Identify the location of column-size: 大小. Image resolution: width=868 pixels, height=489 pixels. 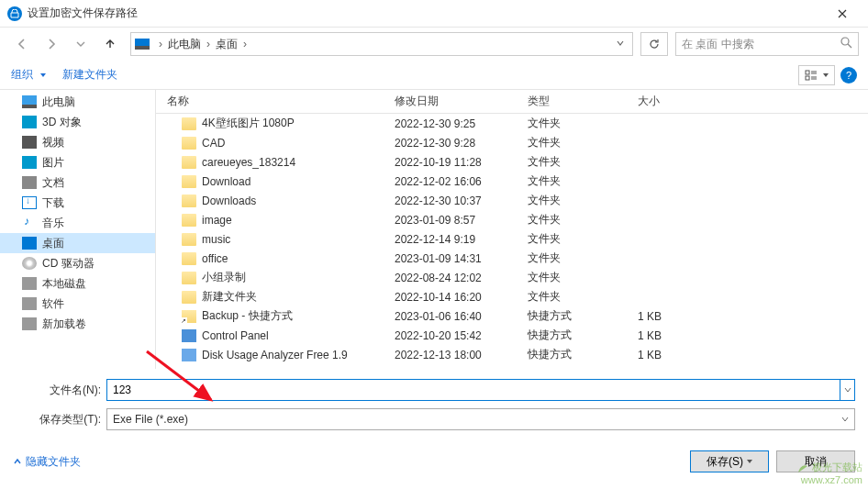
(674, 101).